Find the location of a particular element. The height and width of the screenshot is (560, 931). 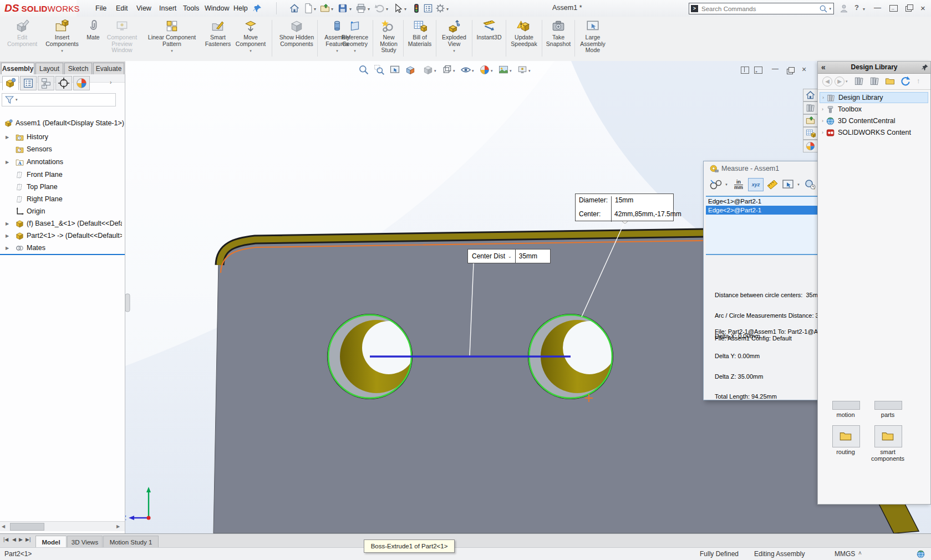

tree-filter-bar: ▾ is located at coordinates (59, 100).